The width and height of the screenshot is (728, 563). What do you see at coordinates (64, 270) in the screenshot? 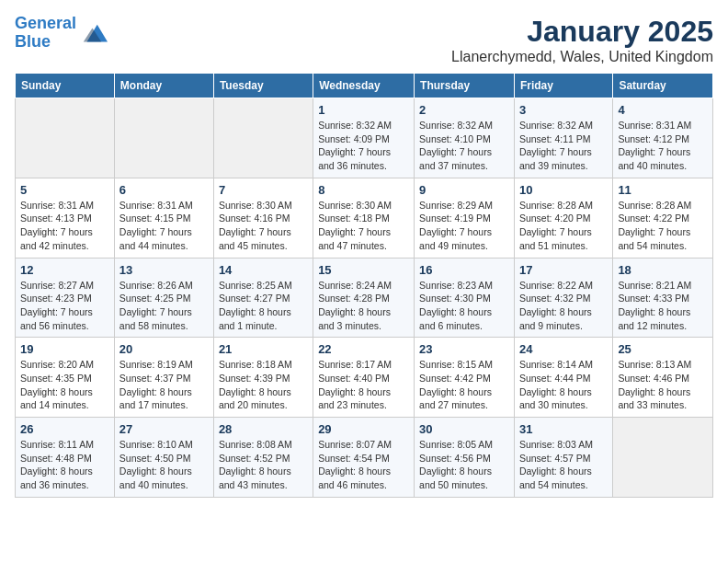
I see `day-number: 12` at bounding box center [64, 270].